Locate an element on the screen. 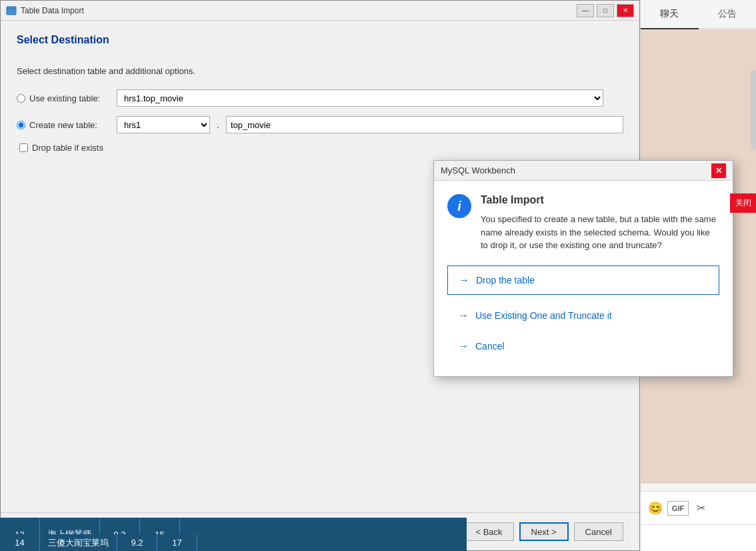  dialog-header-content: Table Import You specified to create a n… is located at coordinates (600, 223).